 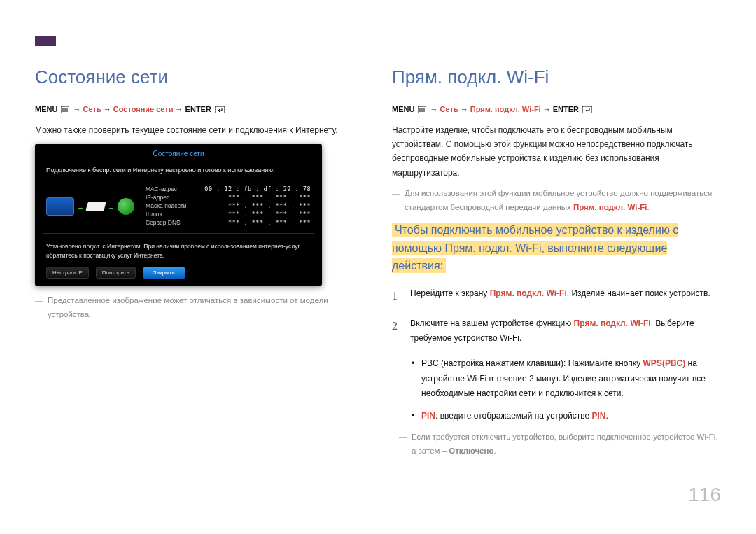 I want to click on ns-top-msg: Подключение к беспр. сети и Интернету на…, so click(x=178, y=172).